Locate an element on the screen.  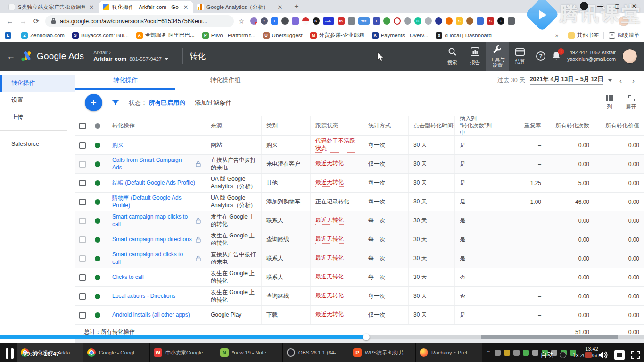
col-header-conversion-action: 转化操作 is located at coordinates (156, 126).